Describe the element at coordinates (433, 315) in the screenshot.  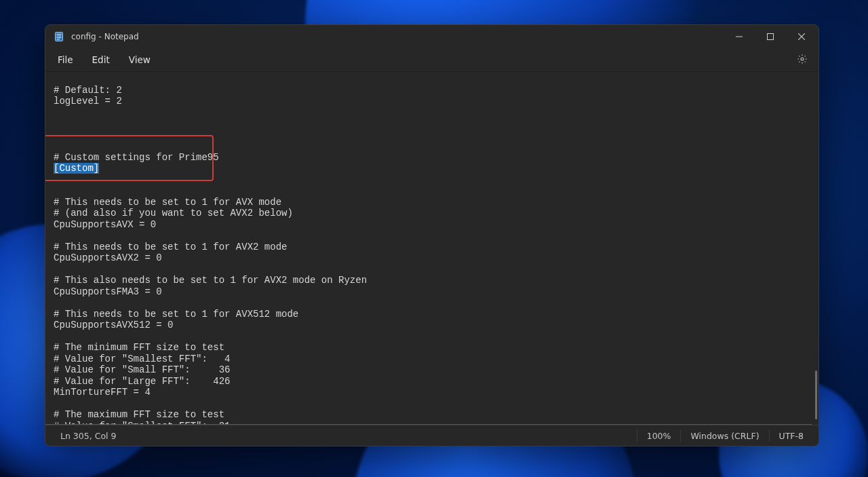
I see `editor-line: # This needs to be set to 1 for AVX512 m…` at that location.